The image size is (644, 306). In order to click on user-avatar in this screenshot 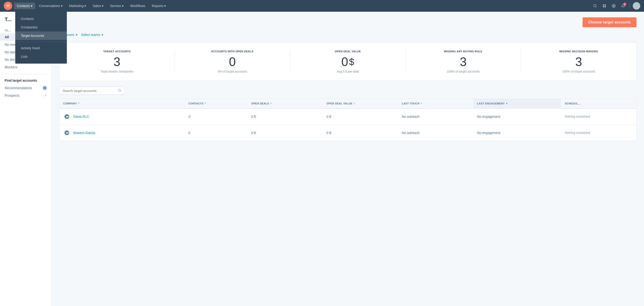, I will do `click(636, 6)`.